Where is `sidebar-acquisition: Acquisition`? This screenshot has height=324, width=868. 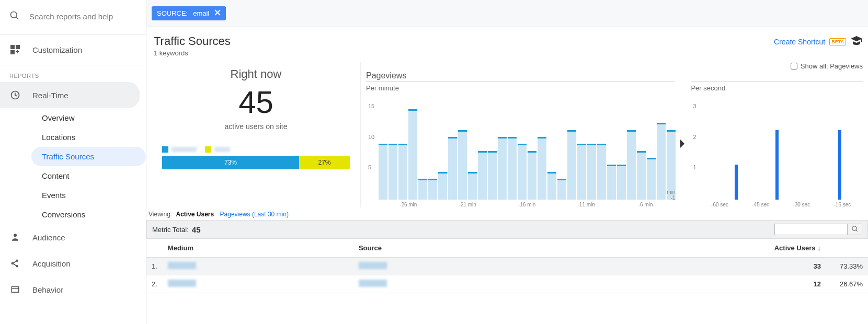 sidebar-acquisition: Acquisition is located at coordinates (73, 263).